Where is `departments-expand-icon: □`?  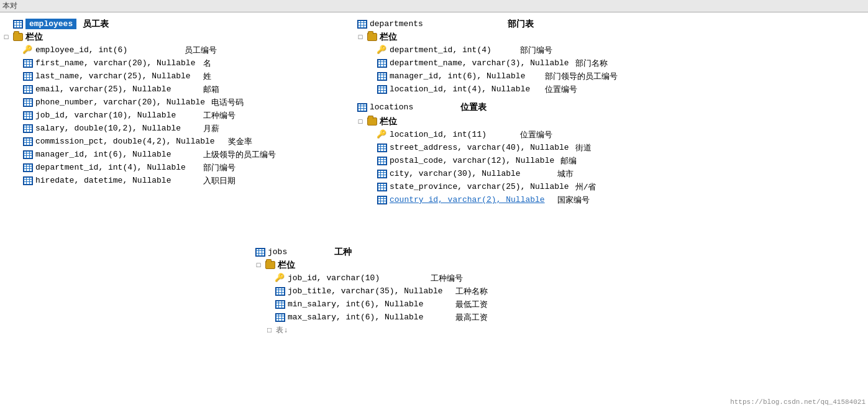
departments-expand-icon: □ is located at coordinates (360, 37).